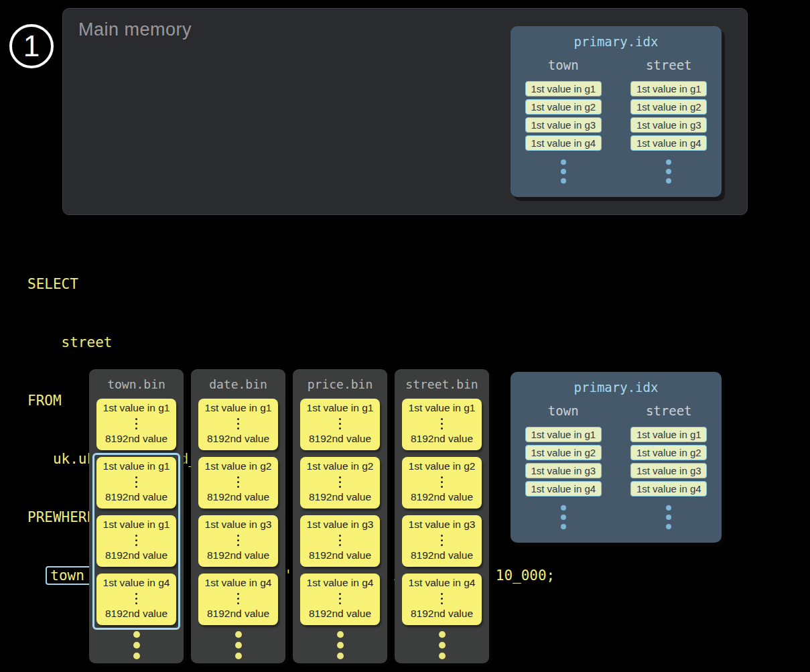 The image size is (810, 672). What do you see at coordinates (137, 516) in the screenshot?
I see `bin-town: town.bin 1st value in g1 8192nd value 1s…` at bounding box center [137, 516].